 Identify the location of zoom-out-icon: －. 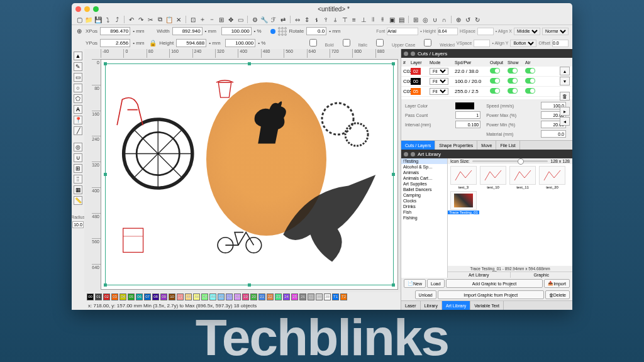
(212, 19).